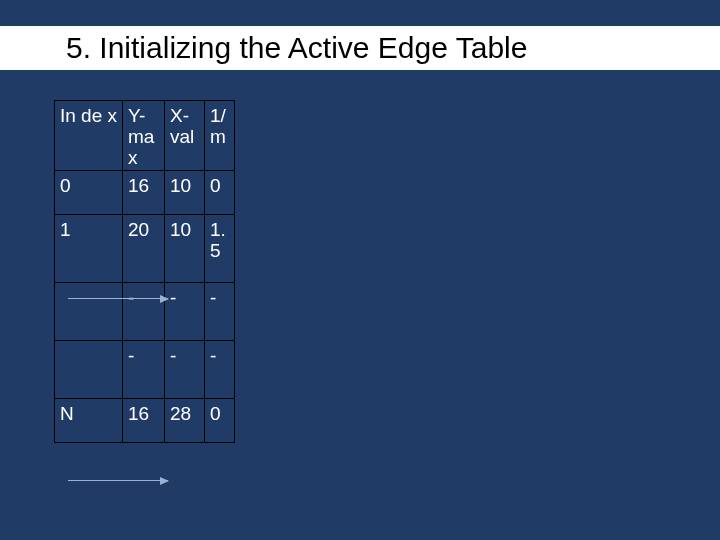 Image resolution: width=720 pixels, height=540 pixels. I want to click on cell-index: 0, so click(89, 193).